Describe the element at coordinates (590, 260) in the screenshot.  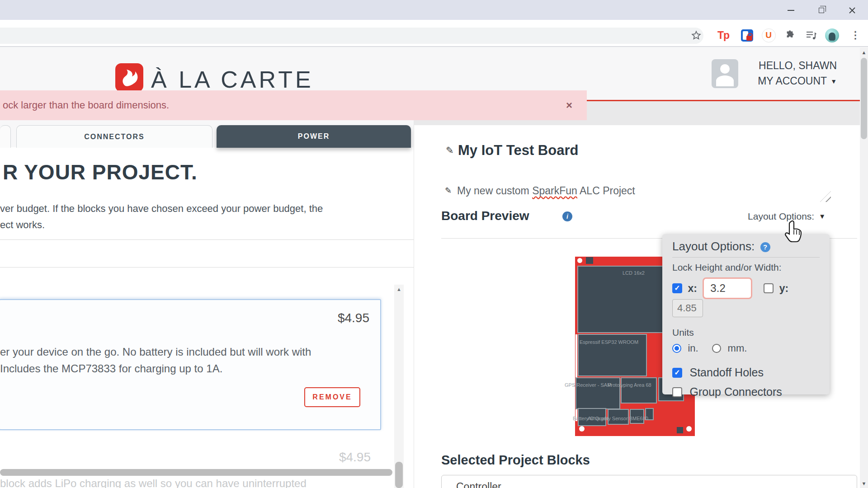
I see `board-component-square-top` at that location.